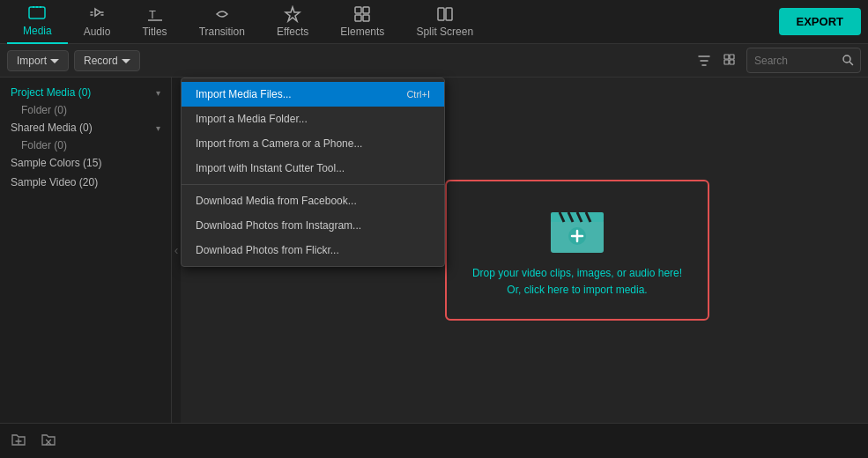 Image resolution: width=868 pixels, height=458 pixels. I want to click on folder-label: Folder (0), so click(44, 110).